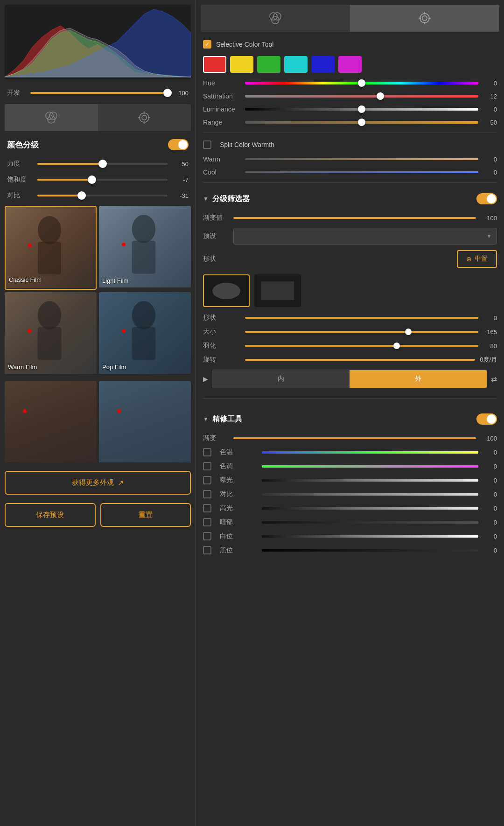 Image resolution: width=504 pixels, height=826 pixels. I want to click on more-looks-button: 获得更多外观 ↗, so click(98, 483).